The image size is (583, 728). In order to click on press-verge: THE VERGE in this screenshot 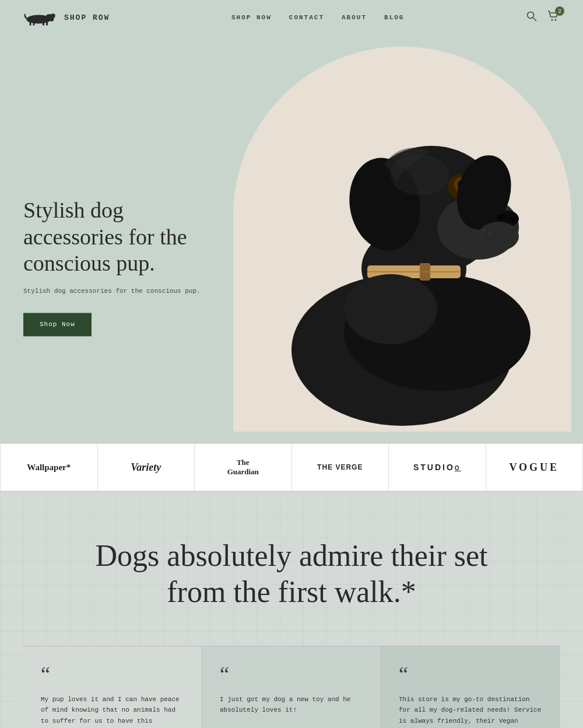, I will do `click(340, 467)`.